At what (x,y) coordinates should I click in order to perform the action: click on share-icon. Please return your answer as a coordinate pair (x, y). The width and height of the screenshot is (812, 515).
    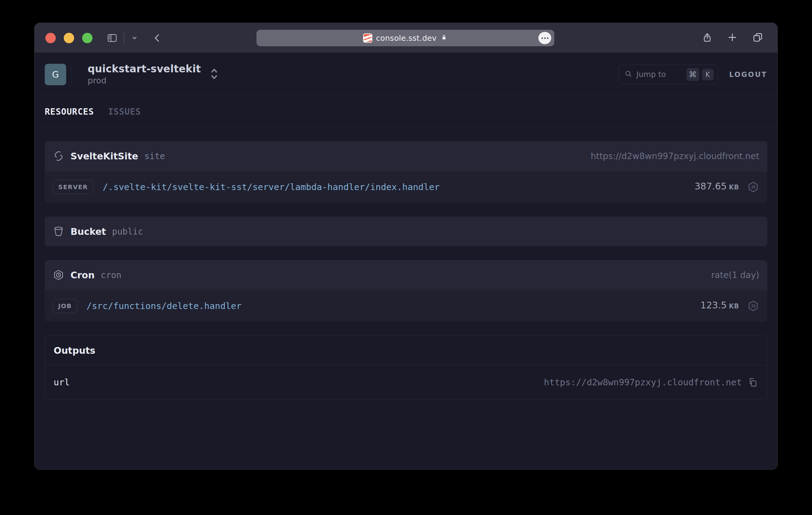
    Looking at the image, I should click on (707, 38).